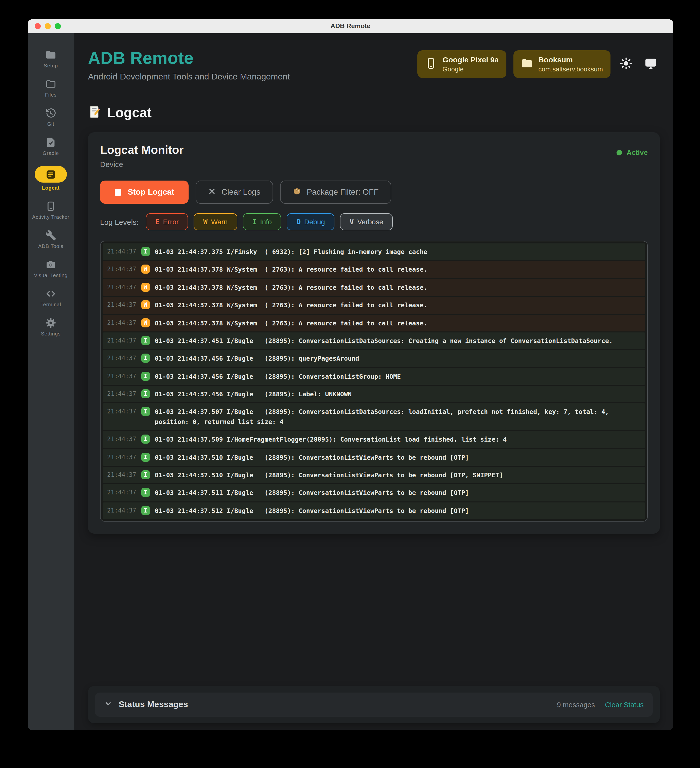  What do you see at coordinates (632, 152) in the screenshot?
I see `status-badge: Active` at bounding box center [632, 152].